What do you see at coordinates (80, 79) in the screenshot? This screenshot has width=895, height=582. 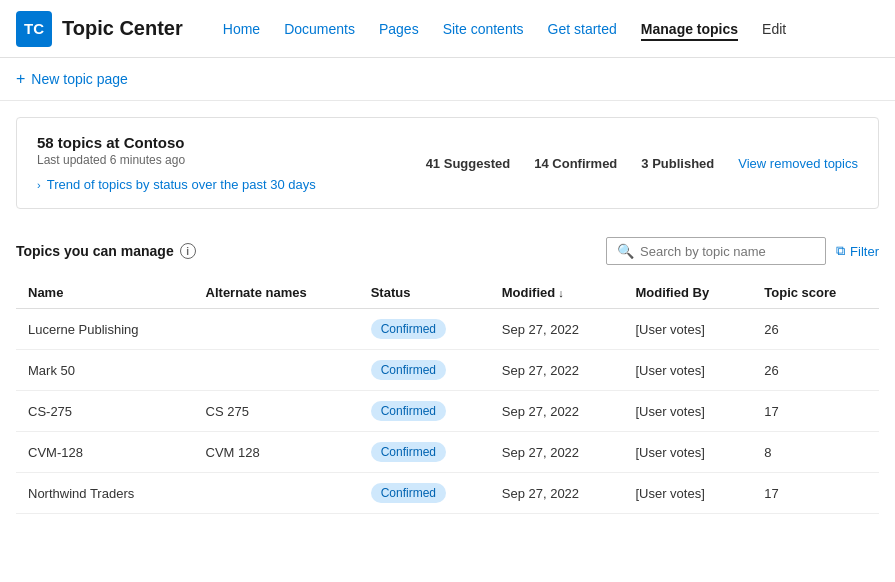 I see `new-topic-label: New topic page` at bounding box center [80, 79].